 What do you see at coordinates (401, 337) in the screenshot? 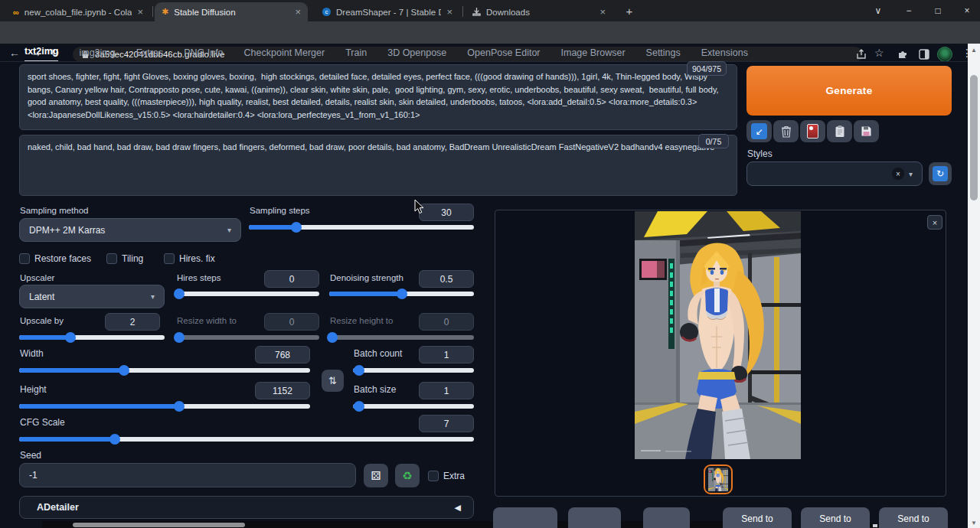
I see `resize-height-slider` at bounding box center [401, 337].